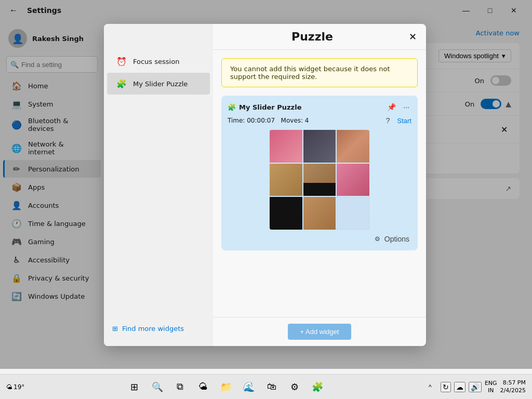 The height and width of the screenshot is (399, 532). I want to click on dialog-nav-label: Focus session, so click(156, 61).